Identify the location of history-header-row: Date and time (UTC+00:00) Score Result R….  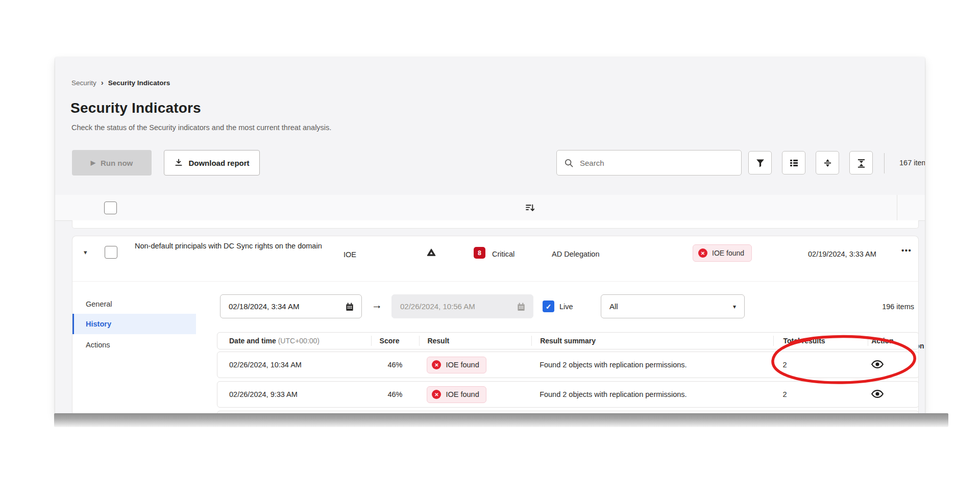
(568, 341).